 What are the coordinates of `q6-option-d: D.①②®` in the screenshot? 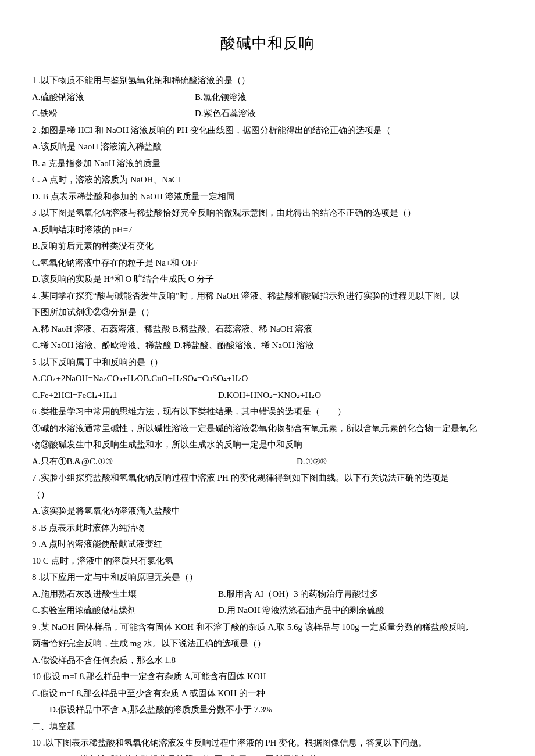 It's located at (312, 461).